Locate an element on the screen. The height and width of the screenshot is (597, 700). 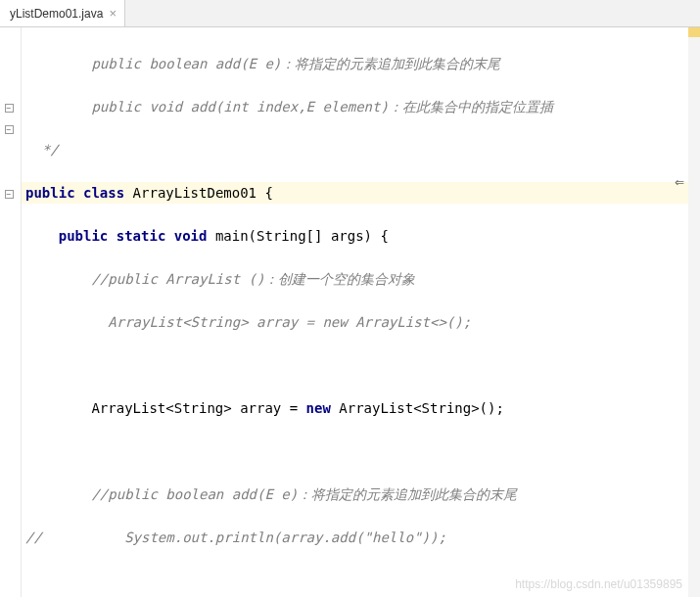
back-arrow-icon: ⇐ is located at coordinates (679, 182).